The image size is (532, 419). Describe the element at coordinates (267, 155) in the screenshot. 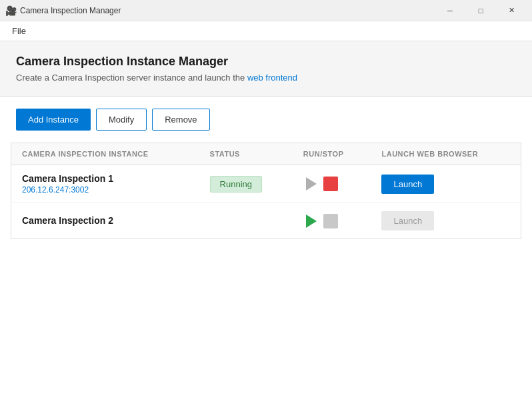

I see `table-header-row: CAMERA INSPECTION INSTANCE STATUS RUN/ST…` at that location.